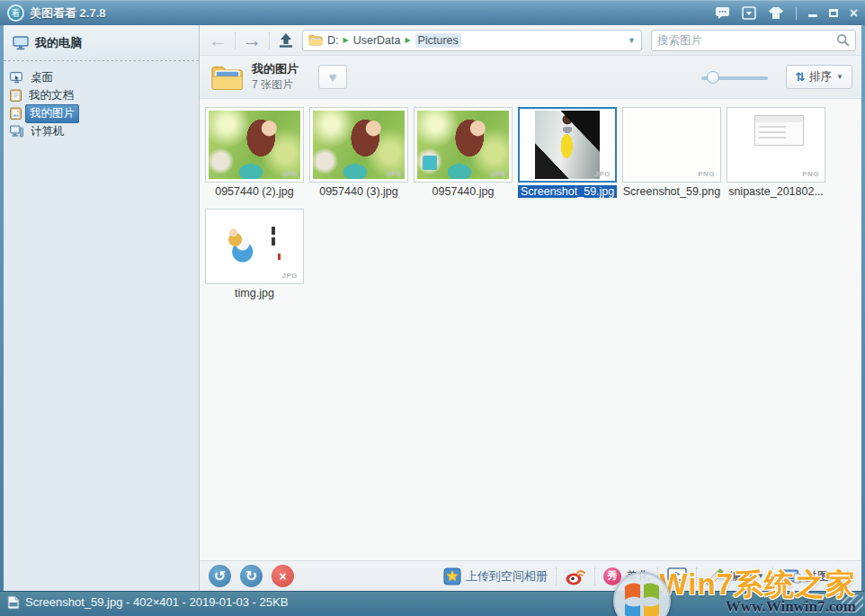 Image resolution: width=865 pixels, height=616 pixels. Describe the element at coordinates (463, 192) in the screenshot. I see `thumbnail-filename: 0957440.jpg` at that location.